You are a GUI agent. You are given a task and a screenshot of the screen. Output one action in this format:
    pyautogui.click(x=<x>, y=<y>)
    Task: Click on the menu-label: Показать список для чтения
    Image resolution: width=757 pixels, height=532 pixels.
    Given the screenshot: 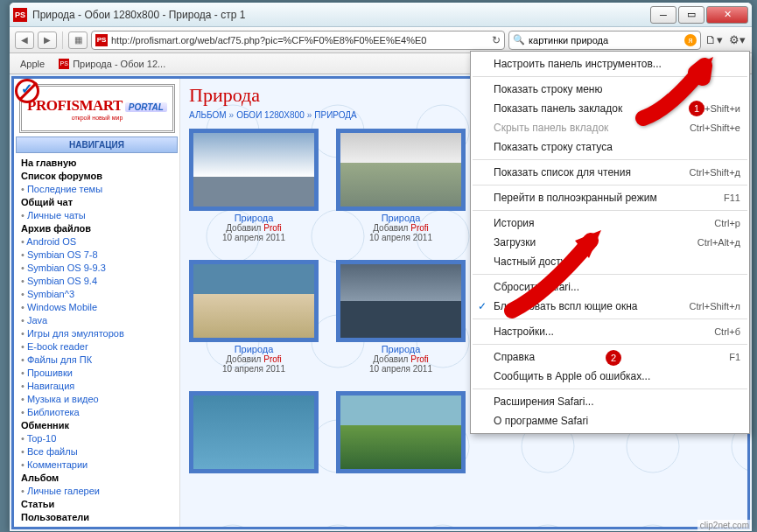 What is the action you would take?
    pyautogui.click(x=562, y=172)
    